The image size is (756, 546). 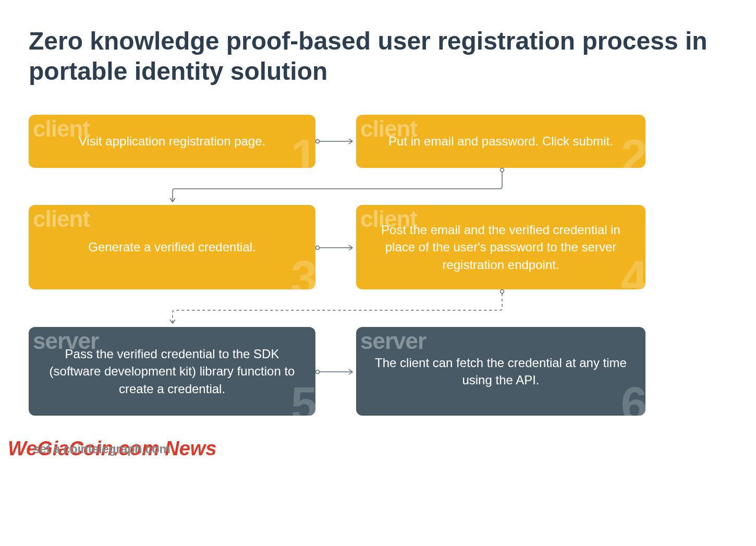 I want to click on step-text: Generate a verified credential., so click(x=172, y=247).